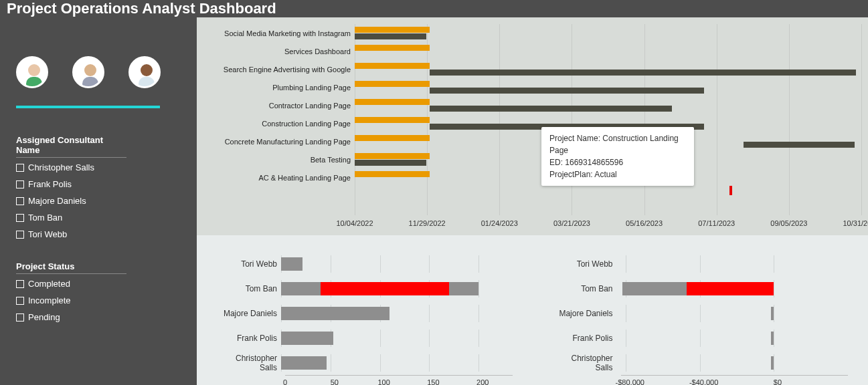  I want to click on consultant-option: Christopher Salls, so click(96, 167).